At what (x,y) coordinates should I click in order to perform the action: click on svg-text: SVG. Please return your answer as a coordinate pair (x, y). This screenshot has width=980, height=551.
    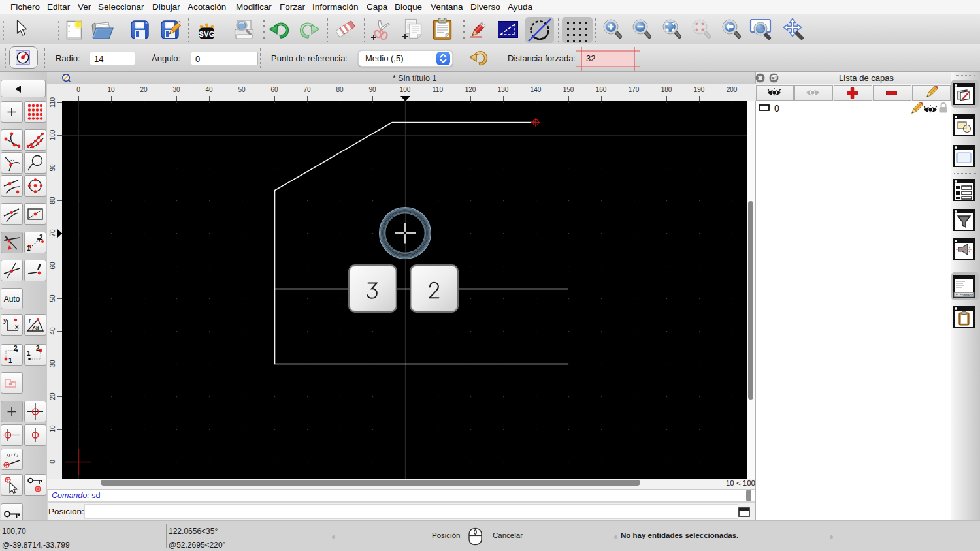
    Looking at the image, I should click on (206, 34).